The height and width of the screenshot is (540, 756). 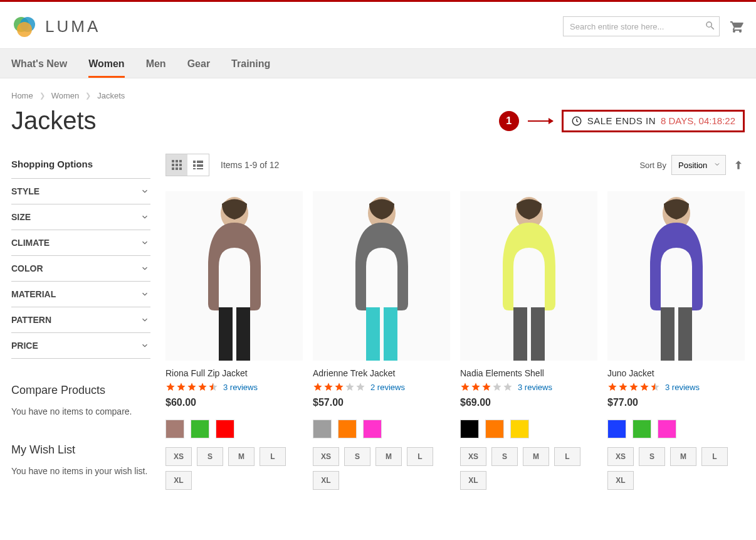 What do you see at coordinates (529, 373) in the screenshot?
I see `product-name: Nadia Elements Shell` at bounding box center [529, 373].